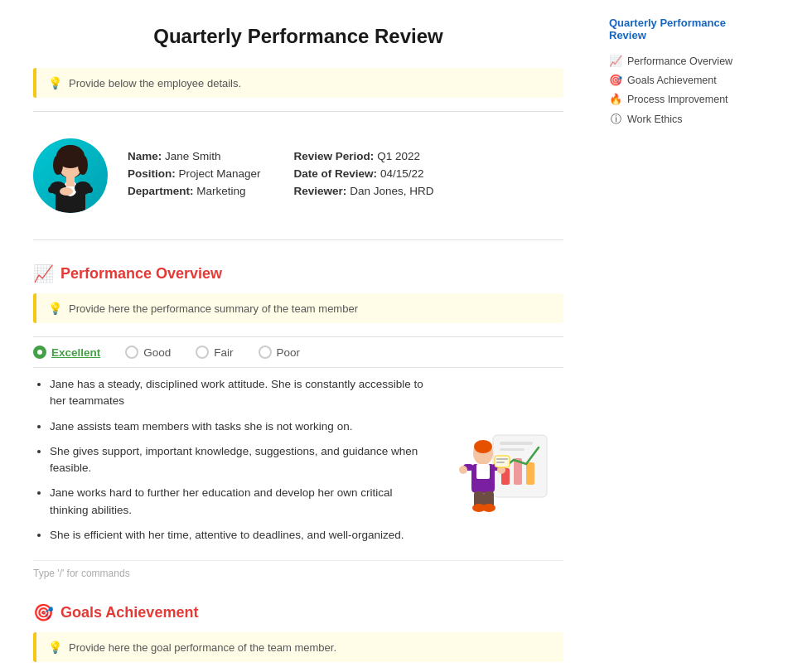 The width and height of the screenshot is (788, 672). I want to click on performance-illustration, so click(505, 464).